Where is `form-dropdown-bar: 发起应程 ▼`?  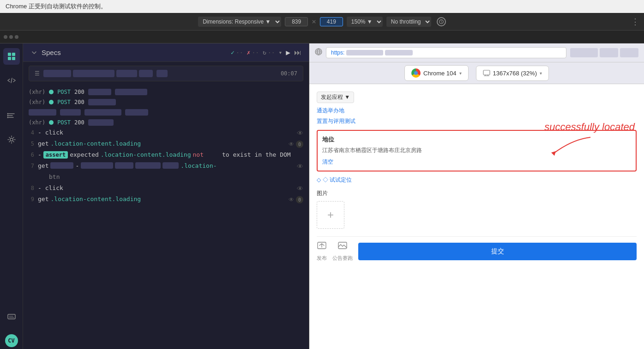 form-dropdown-bar: 发起应程 ▼ is located at coordinates (476, 97).